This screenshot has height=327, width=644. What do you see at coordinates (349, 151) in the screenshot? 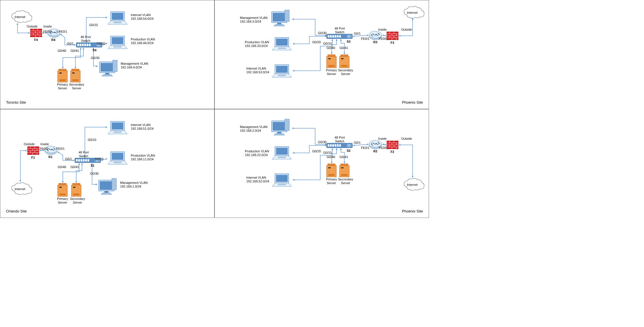
I see `switch-name: S2` at bounding box center [349, 151].